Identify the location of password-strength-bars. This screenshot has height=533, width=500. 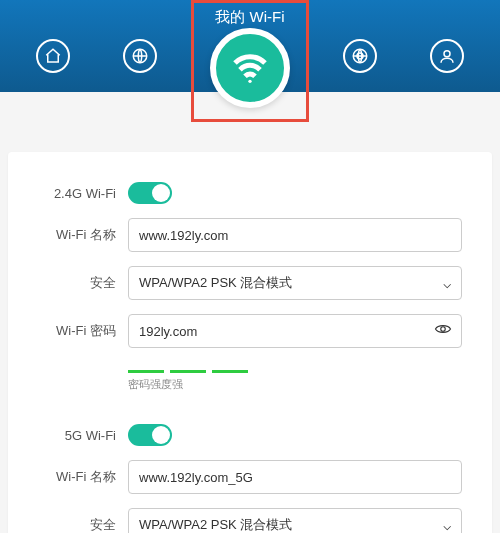
(295, 372).